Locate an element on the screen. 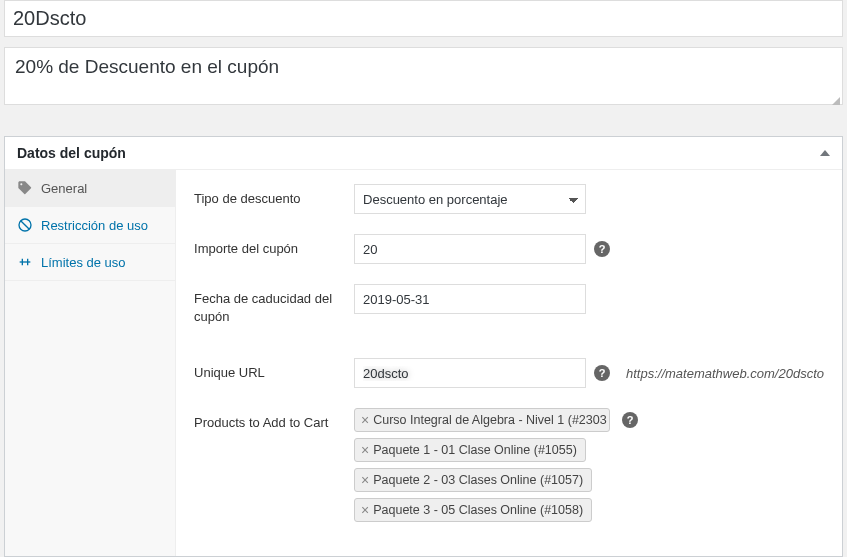 The image size is (847, 557). coupon-title-input is located at coordinates (424, 18).